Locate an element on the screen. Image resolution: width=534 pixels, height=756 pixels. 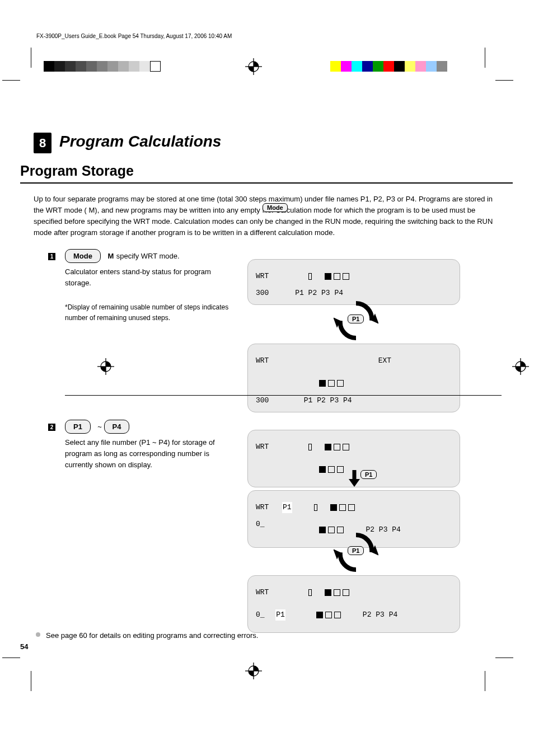
display-box-1a: WRT 300 P1 P2 P3 P4 is located at coordinates (354, 282).